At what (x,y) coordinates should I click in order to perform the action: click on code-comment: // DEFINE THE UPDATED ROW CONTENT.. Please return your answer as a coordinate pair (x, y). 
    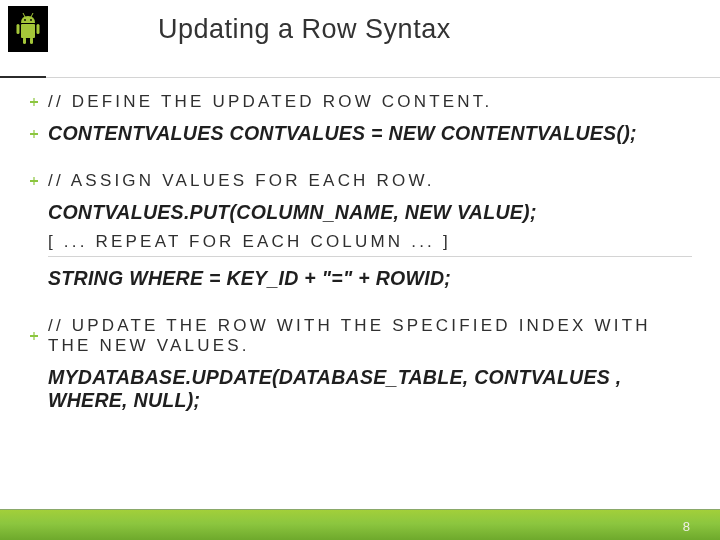
    Looking at the image, I should click on (370, 102).